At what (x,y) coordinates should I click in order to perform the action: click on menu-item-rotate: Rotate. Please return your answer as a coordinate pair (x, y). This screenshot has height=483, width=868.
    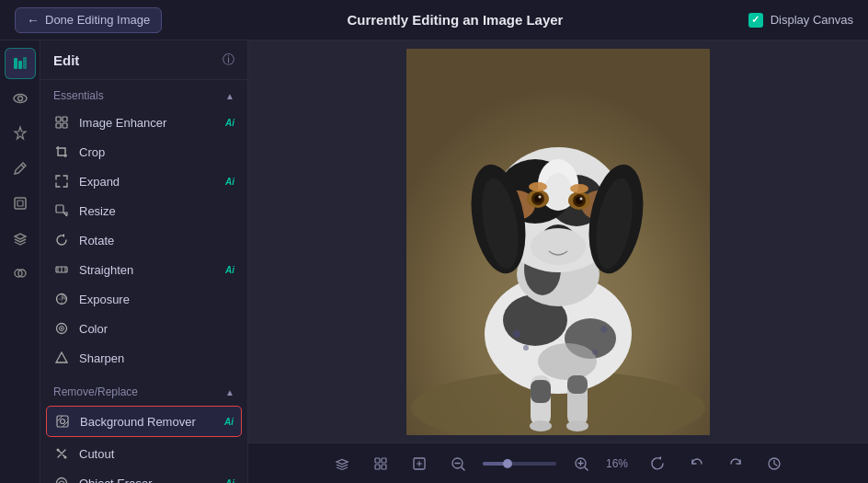
    Looking at the image, I should click on (143, 240).